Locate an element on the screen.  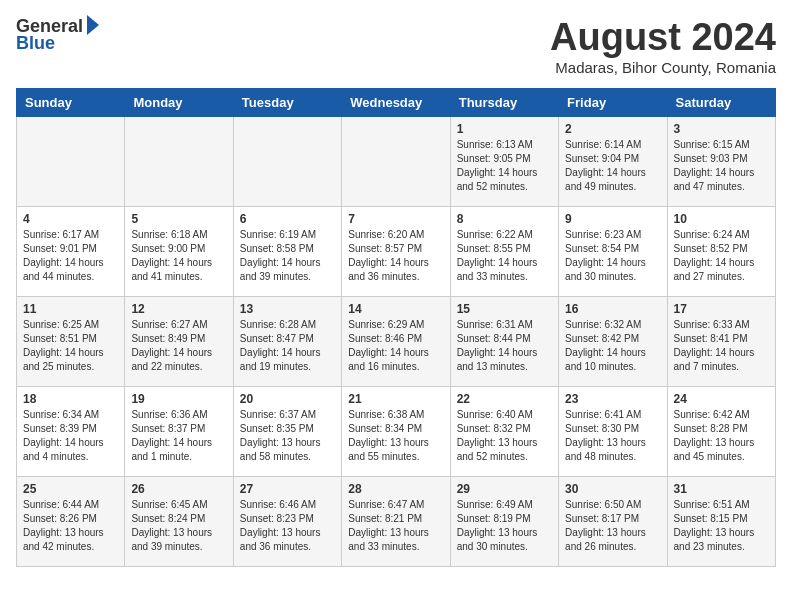
day-number: 27 is located at coordinates (288, 489).